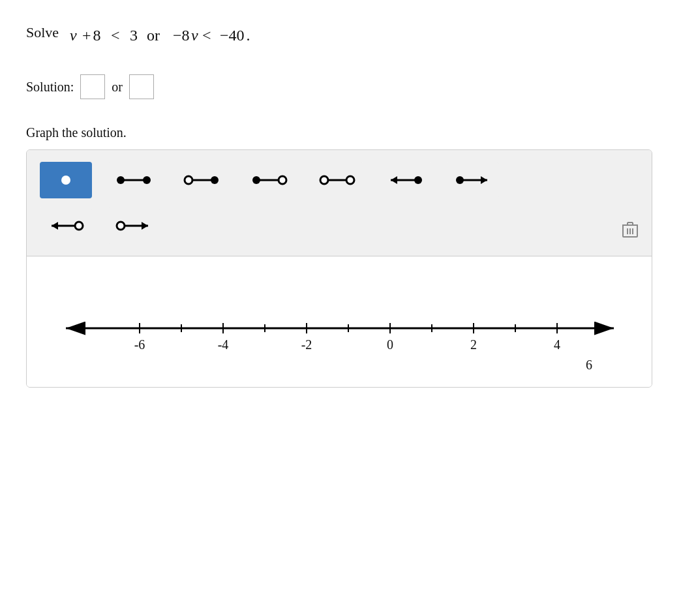 The image size is (681, 616). What do you see at coordinates (134, 226) in the screenshot?
I see `tool-right-open` at bounding box center [134, 226].